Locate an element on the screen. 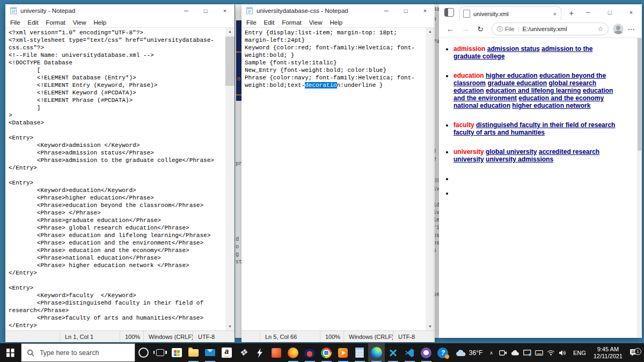  notepad-icon is located at coordinates (250, 11).